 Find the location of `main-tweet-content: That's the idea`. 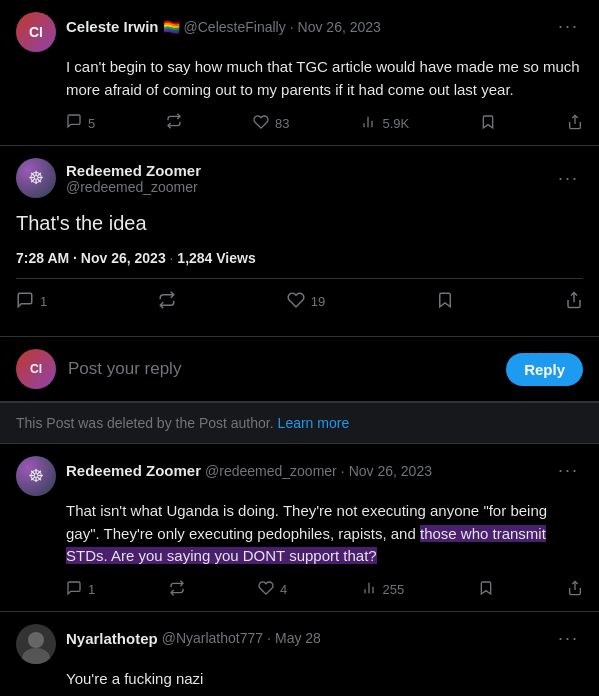

main-tweet-content: That's the idea is located at coordinates (300, 223).